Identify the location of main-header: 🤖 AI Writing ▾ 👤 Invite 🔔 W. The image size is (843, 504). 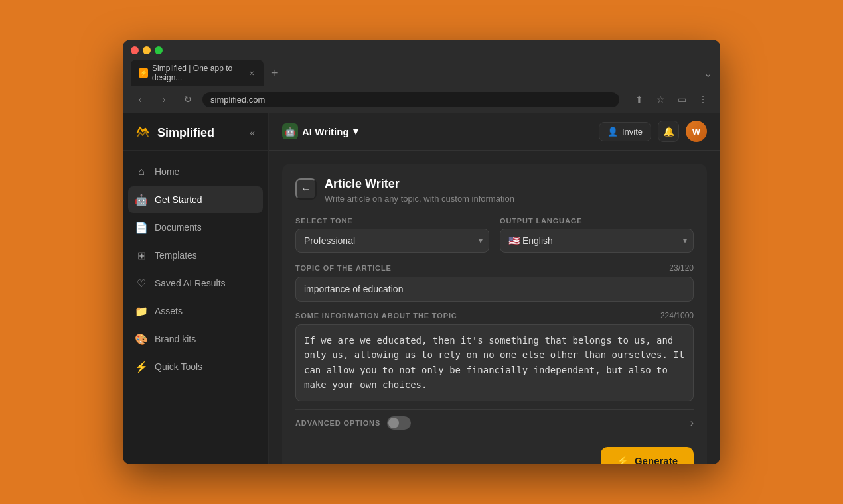
(495, 131).